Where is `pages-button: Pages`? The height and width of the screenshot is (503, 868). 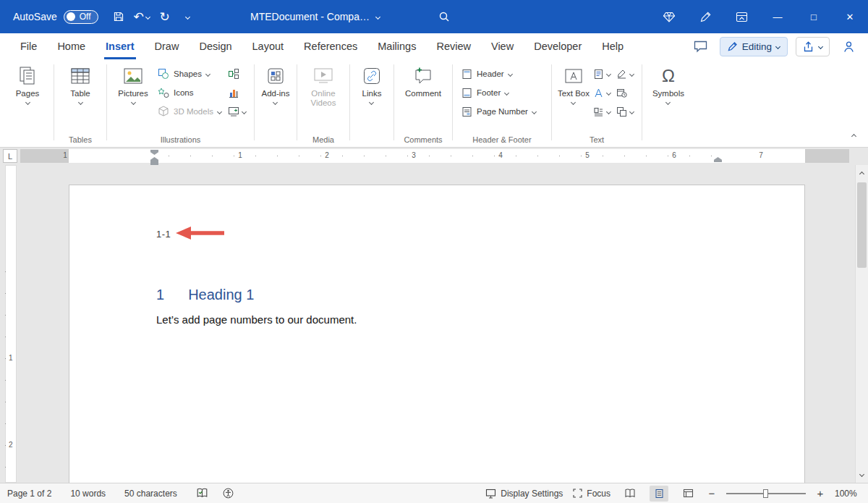
pages-button: Pages is located at coordinates (27, 82).